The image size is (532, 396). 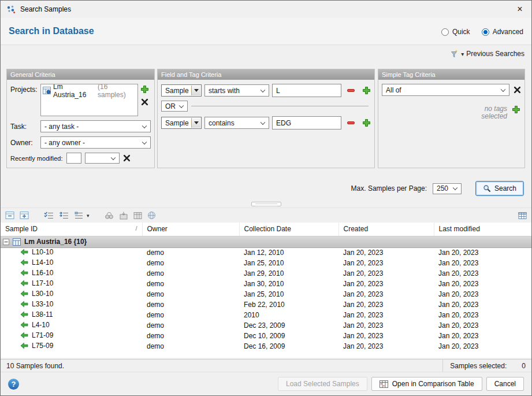 What do you see at coordinates (191, 229) in the screenshot?
I see `column-header-owner: Owner` at bounding box center [191, 229].